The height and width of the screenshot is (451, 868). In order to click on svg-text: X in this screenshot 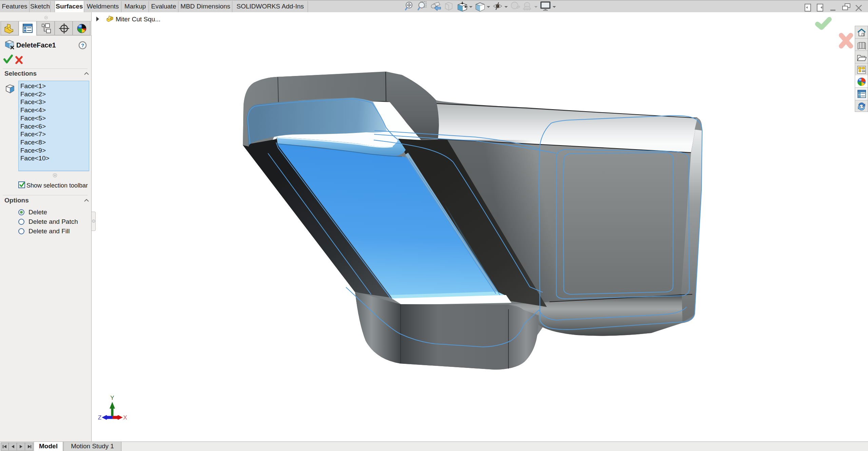, I will do `click(125, 418)`.